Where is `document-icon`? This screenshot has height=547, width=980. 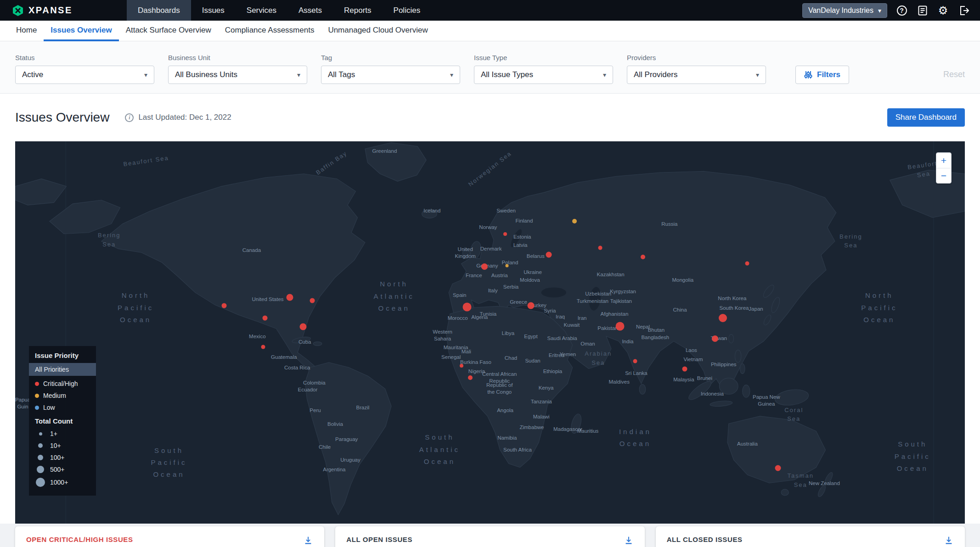 document-icon is located at coordinates (923, 11).